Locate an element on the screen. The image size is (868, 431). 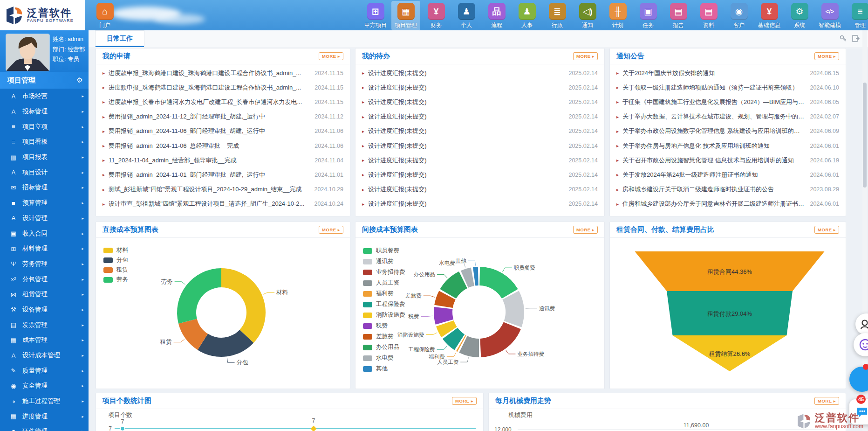
sidebar-item-成本管理: ▦成本管理▸ is located at coordinates (44, 341).